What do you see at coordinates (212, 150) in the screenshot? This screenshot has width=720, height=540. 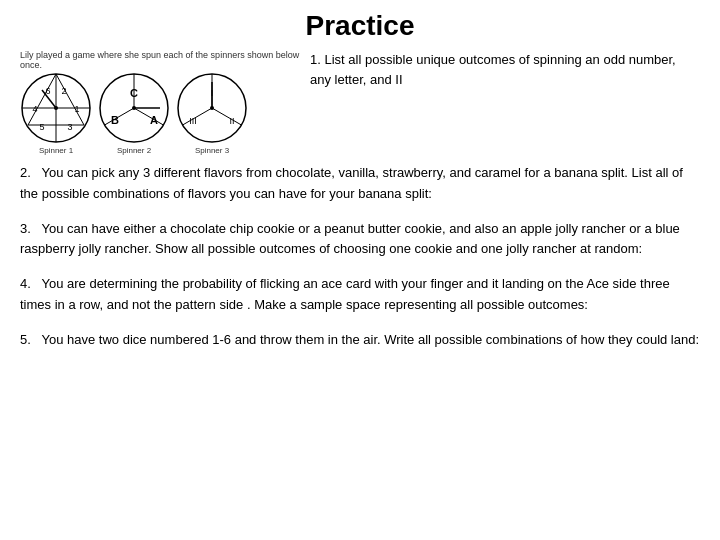 I see `spinner-3-label: Spinner 3` at bounding box center [212, 150].